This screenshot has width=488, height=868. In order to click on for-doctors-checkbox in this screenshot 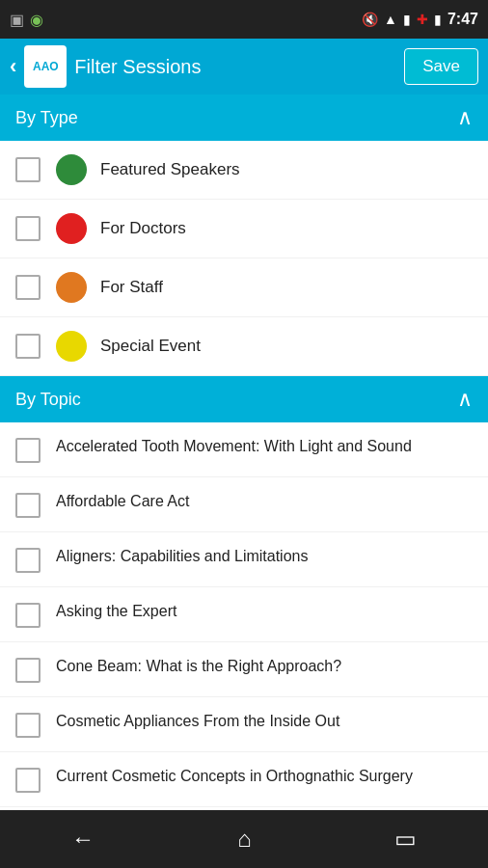, I will do `click(28, 229)`.